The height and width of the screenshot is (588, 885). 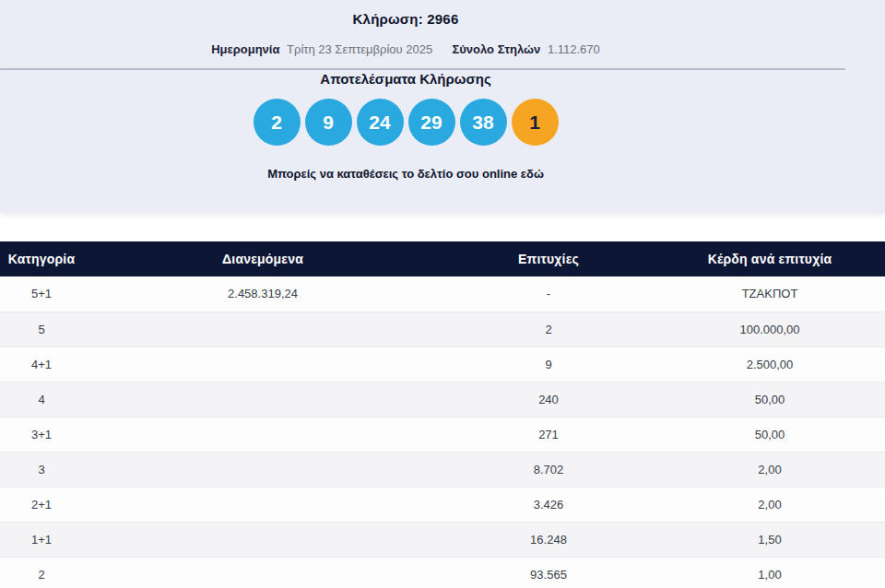 I want to click on column-header-prize: Κέρδη ανά επιτυχία, so click(x=770, y=259).